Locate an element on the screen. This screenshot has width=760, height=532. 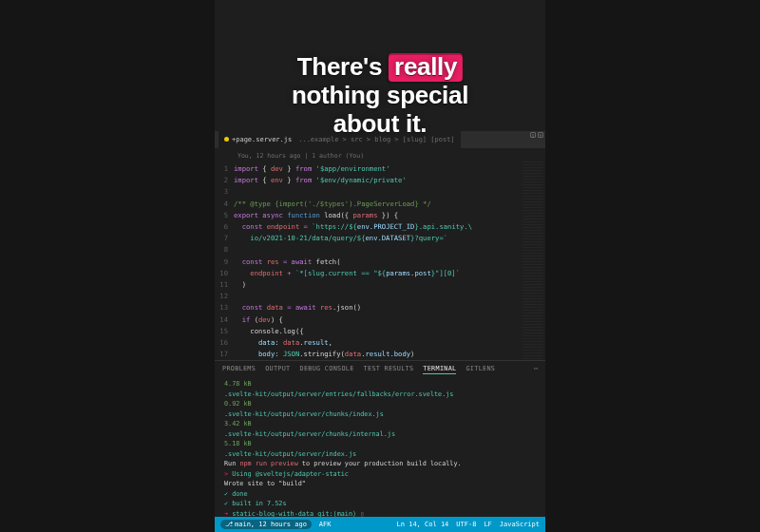
terminal-line: .svelte-kit/output/server/chunks/index.j… is located at coordinates (381, 414).